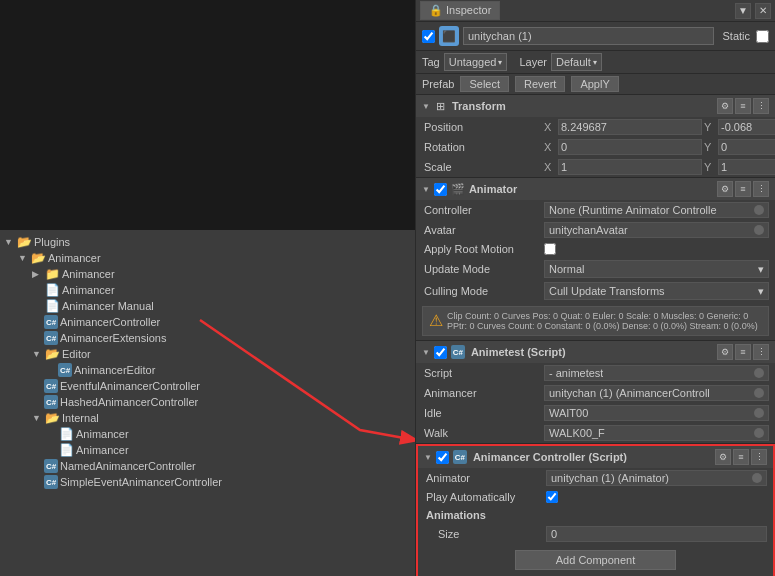  Describe the element at coordinates (440, 190) in the screenshot. I see `animator-active-checkbox` at that location.